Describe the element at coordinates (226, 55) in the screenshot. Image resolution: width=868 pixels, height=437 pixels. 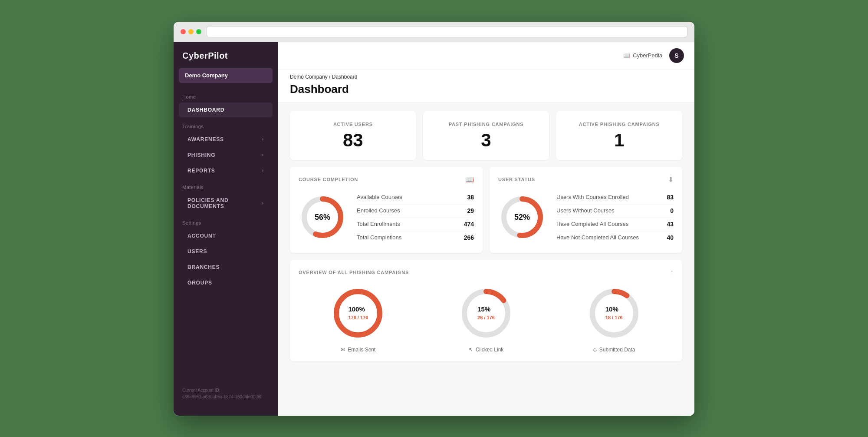
I see `app-logo: CyberPilot` at that location.